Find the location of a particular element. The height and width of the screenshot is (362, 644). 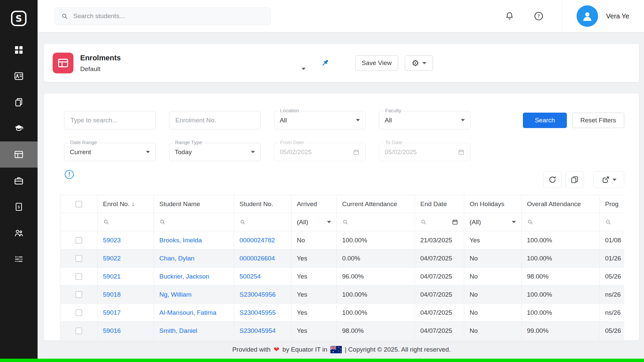

date-range-select: Date Range Current is located at coordinates (110, 152).